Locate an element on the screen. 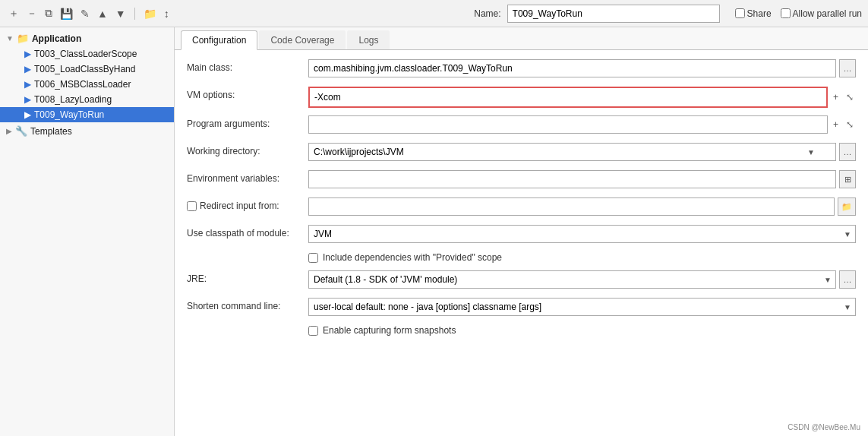 Image resolution: width=868 pixels, height=436 pixels. share-checkbox is located at coordinates (740, 14).